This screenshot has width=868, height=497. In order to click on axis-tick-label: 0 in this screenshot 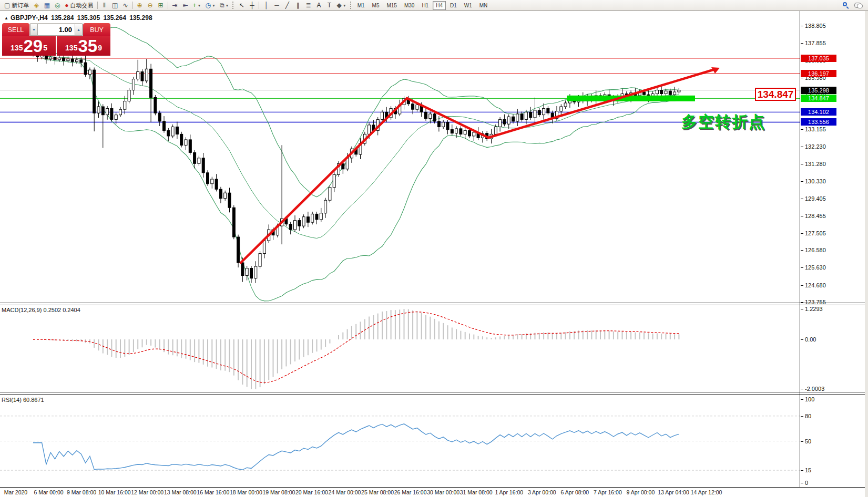, I will do `click(804, 483)`.